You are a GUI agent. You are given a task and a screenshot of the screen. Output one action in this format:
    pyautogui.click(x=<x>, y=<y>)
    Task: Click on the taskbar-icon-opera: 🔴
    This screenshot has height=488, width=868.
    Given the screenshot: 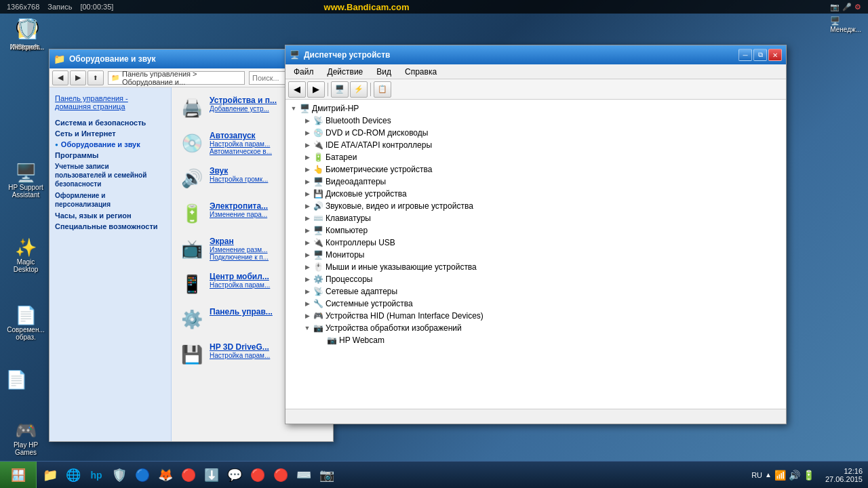 What is the action you would take?
    pyautogui.click(x=258, y=475)
    